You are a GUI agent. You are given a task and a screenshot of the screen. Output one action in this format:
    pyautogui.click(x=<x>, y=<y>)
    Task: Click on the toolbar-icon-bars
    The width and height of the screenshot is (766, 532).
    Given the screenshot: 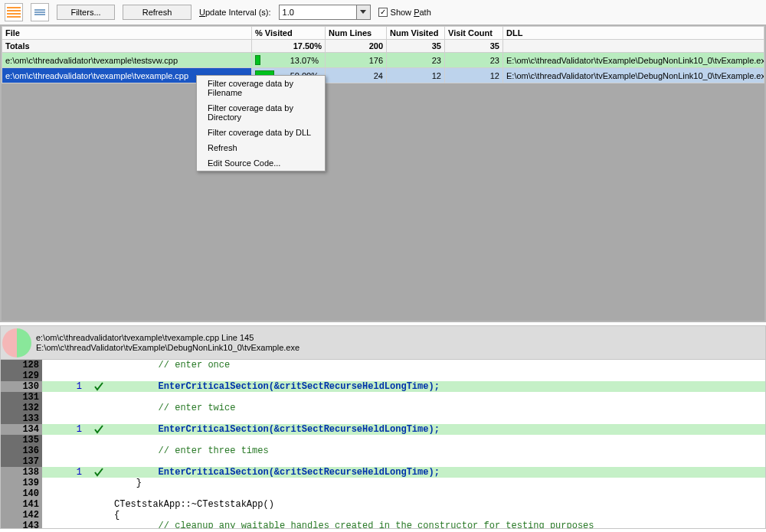 What is the action you would take?
    pyautogui.click(x=40, y=12)
    